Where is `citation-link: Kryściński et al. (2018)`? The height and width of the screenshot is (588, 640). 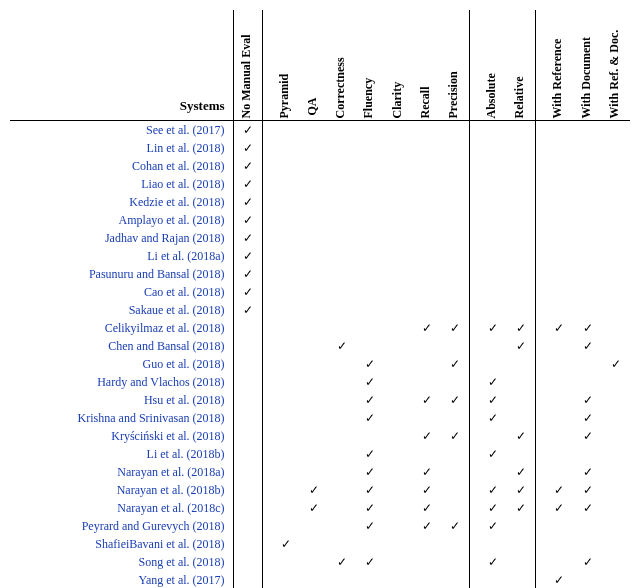
citation-link: Kryściński et al. (2018) is located at coordinates (168, 436).